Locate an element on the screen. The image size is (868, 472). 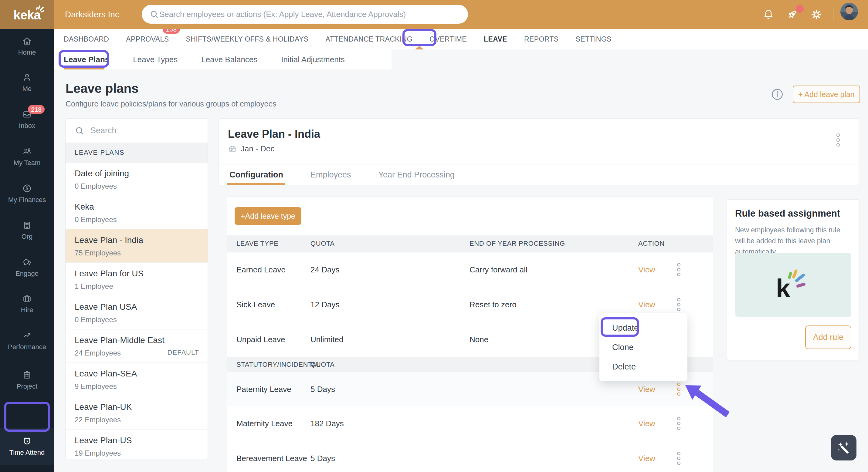
plan-detail-header: Leave Plan - India Jan - Dec Configurati… is located at coordinates (539, 152).